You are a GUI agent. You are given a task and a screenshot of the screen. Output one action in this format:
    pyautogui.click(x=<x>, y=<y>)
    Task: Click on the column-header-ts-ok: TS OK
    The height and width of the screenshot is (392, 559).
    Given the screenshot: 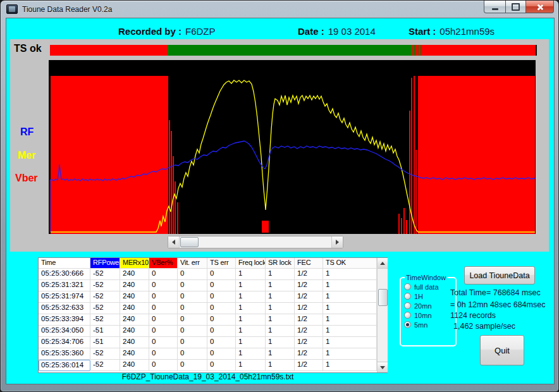 What is the action you would take?
    pyautogui.click(x=350, y=263)
    